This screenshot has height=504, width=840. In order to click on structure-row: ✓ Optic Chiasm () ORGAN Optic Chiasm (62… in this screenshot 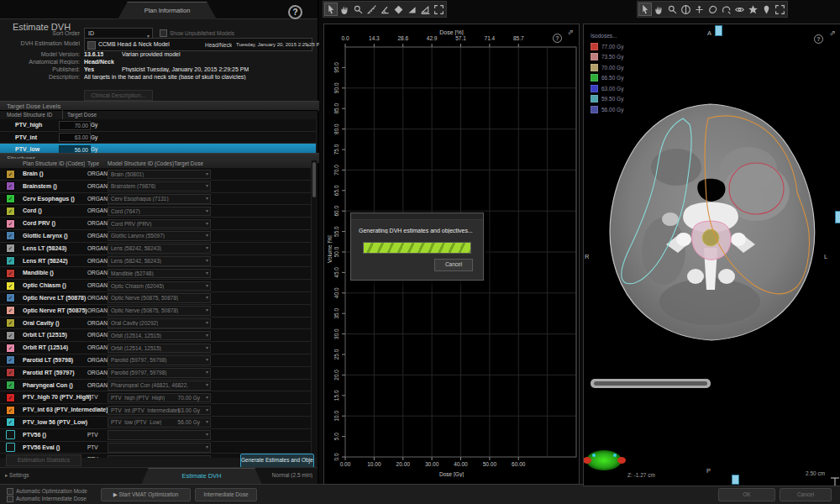, I will do `click(155, 286)`.